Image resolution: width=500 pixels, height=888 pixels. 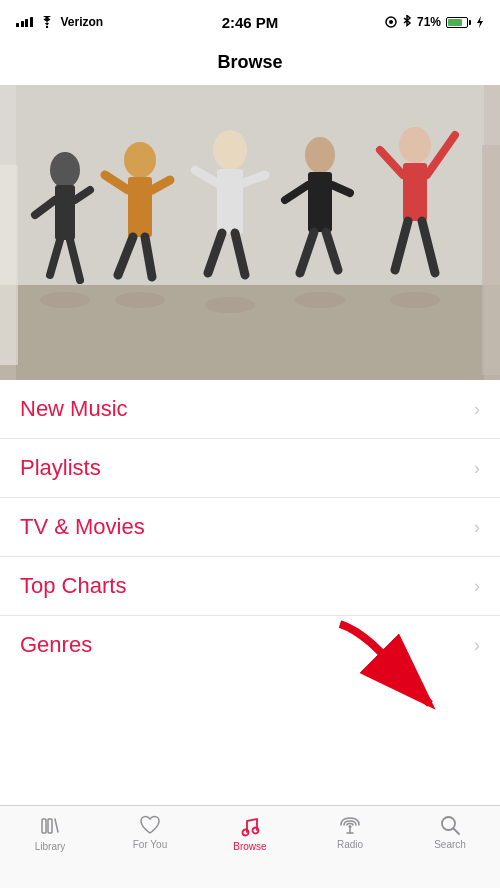 I want to click on tab-browse-label: Browse, so click(x=250, y=846).